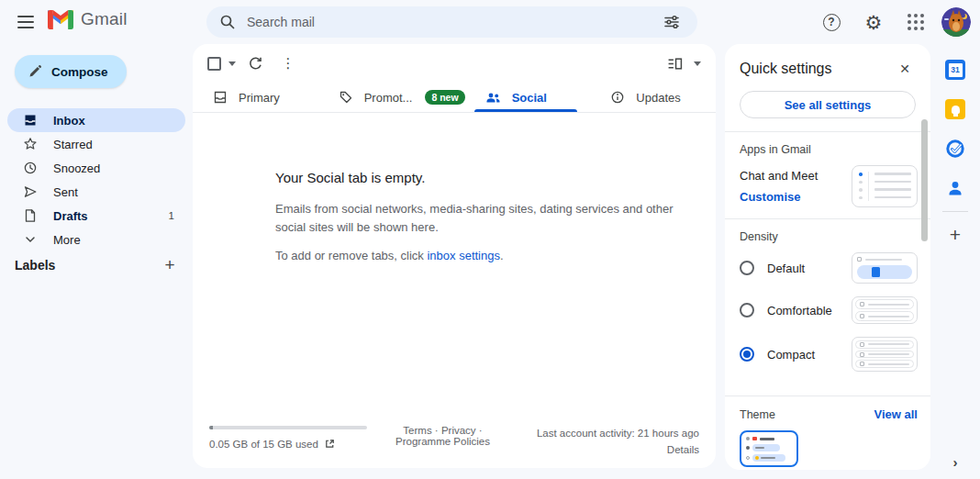  Describe the element at coordinates (955, 211) in the screenshot. I see `strip-divider` at that location.